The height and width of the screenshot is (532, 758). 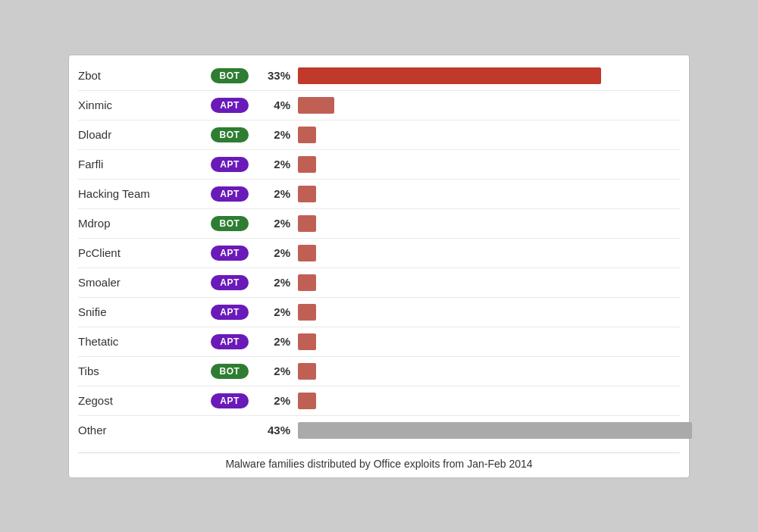 I want to click on chart-row: ZbotBOT33%, so click(x=379, y=76).